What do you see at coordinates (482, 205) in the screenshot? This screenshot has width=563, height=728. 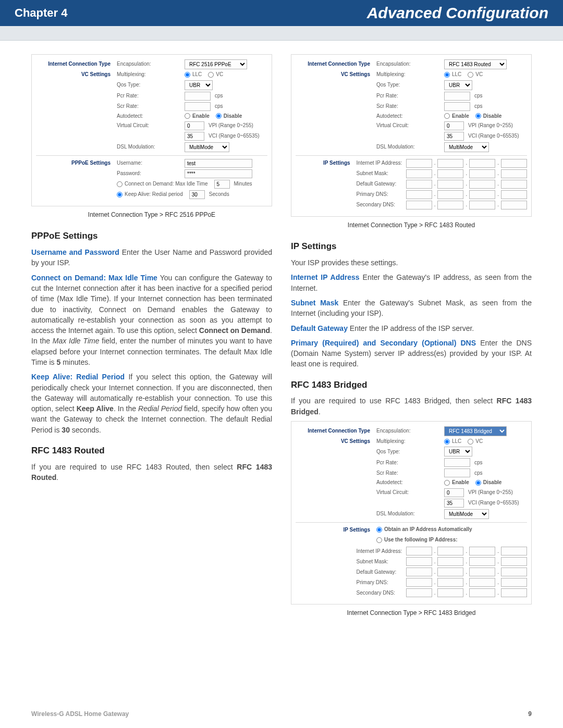 I see `sd3` at bounding box center [482, 205].